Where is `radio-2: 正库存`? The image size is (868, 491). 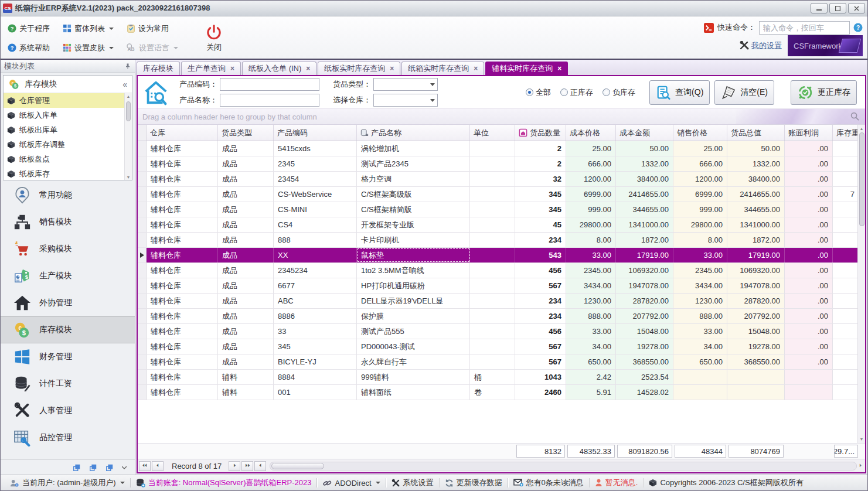
radio-2: 正库存 is located at coordinates (577, 93).